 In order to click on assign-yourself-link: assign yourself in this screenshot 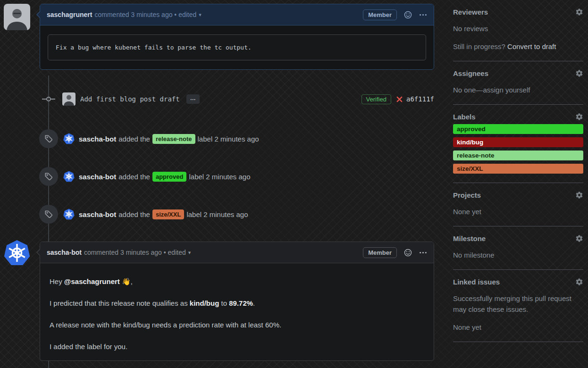, I will do `click(506, 90)`.